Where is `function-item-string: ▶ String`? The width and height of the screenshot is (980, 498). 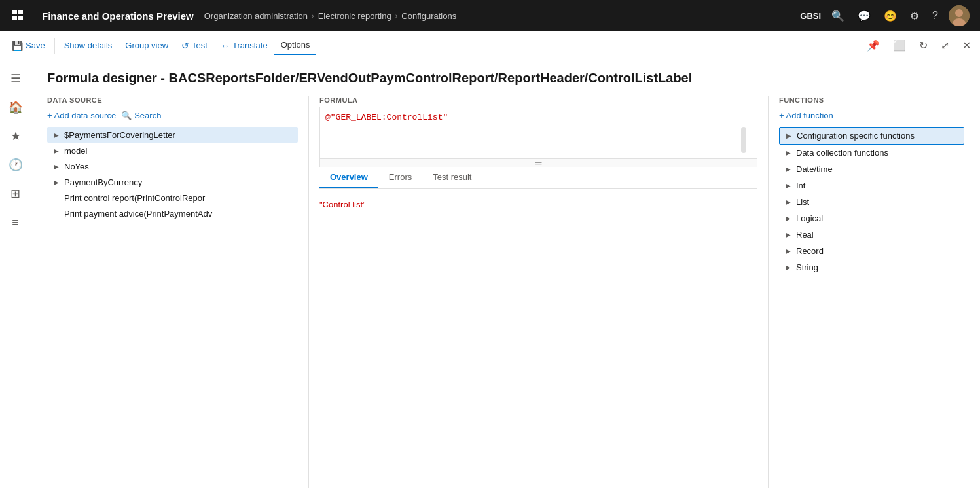
function-item-string: ▶ String is located at coordinates (872, 267).